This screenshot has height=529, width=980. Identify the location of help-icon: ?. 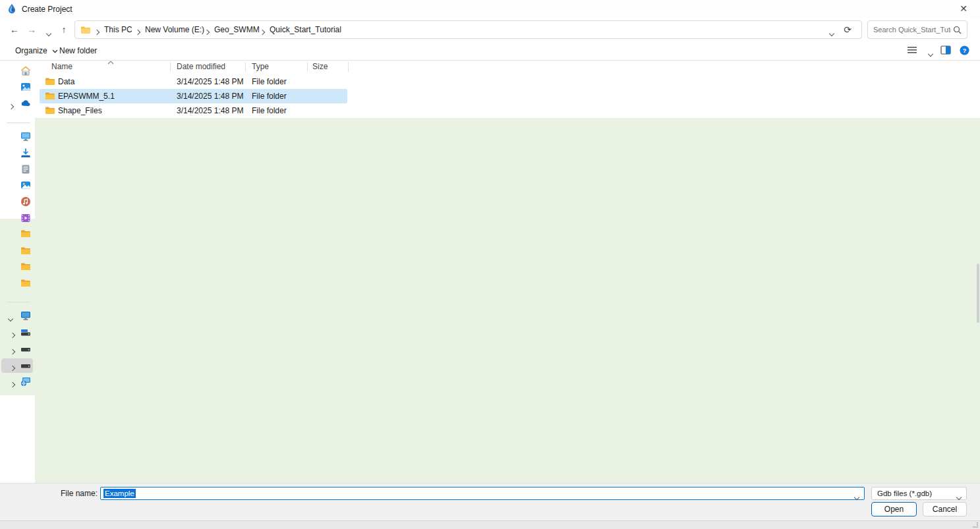
(965, 50).